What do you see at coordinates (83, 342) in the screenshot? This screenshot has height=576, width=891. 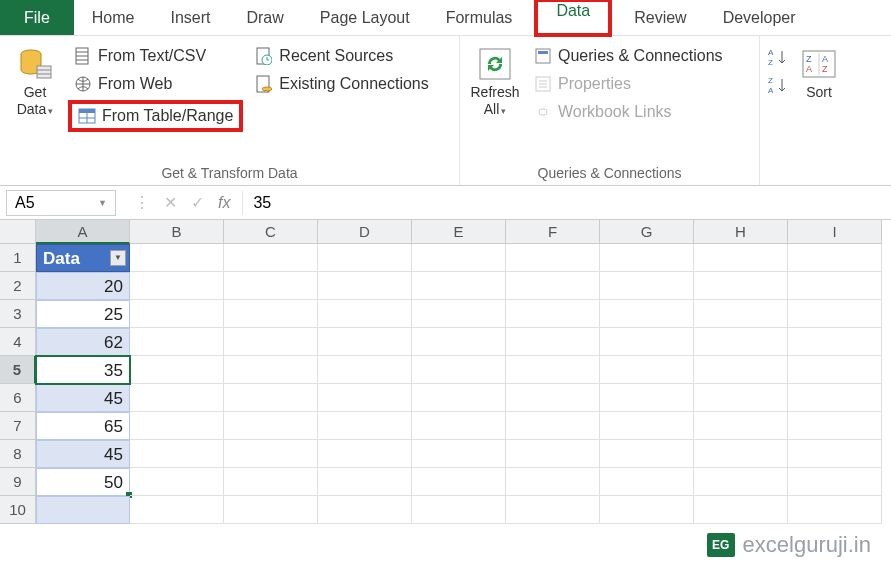 I see `cell: 62` at bounding box center [83, 342].